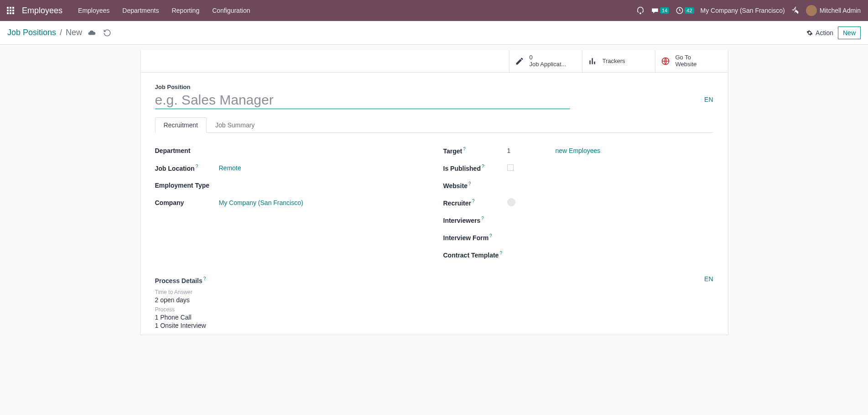  Describe the element at coordinates (107, 33) in the screenshot. I see `discard-icon` at that location.